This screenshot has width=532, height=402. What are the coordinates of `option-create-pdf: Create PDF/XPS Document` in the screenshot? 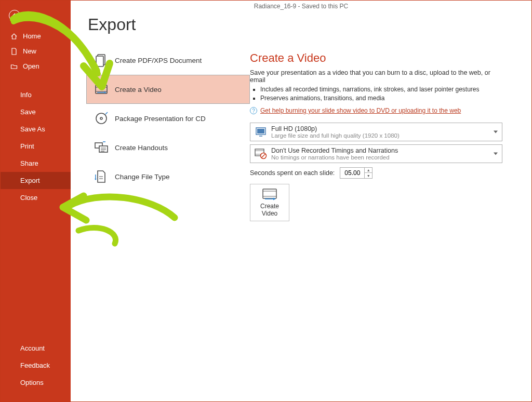 It's located at (168, 60).